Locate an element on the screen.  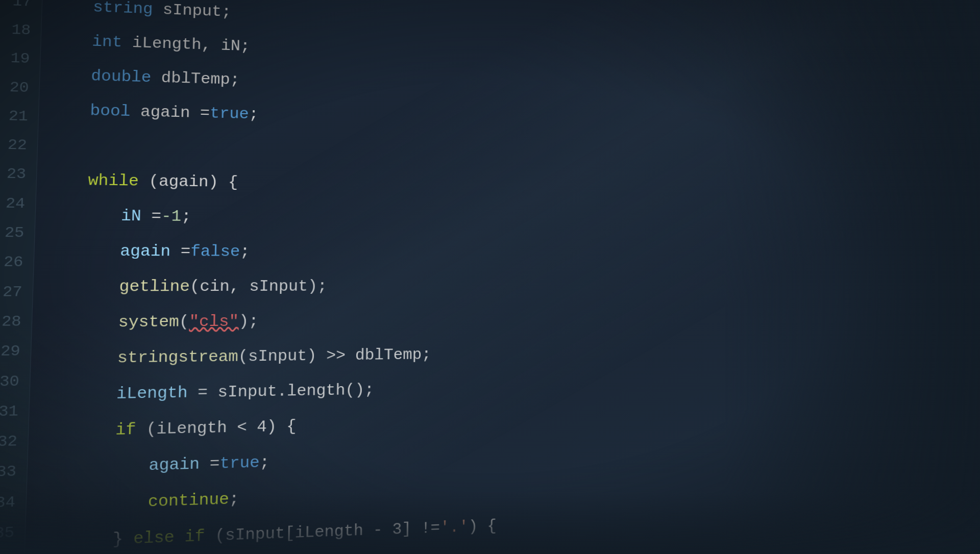
line-27: 27 is located at coordinates (16, 292).